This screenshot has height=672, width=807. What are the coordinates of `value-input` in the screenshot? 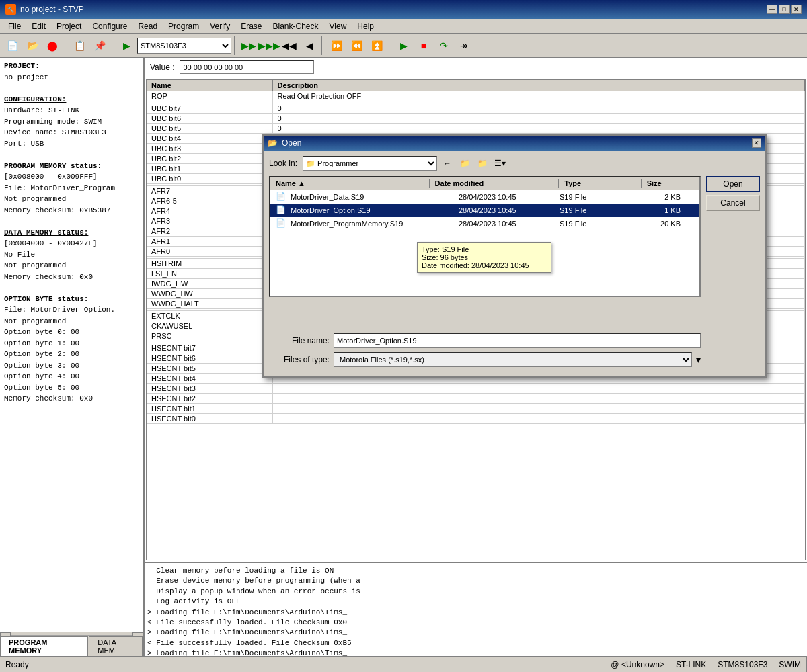 It's located at (247, 67).